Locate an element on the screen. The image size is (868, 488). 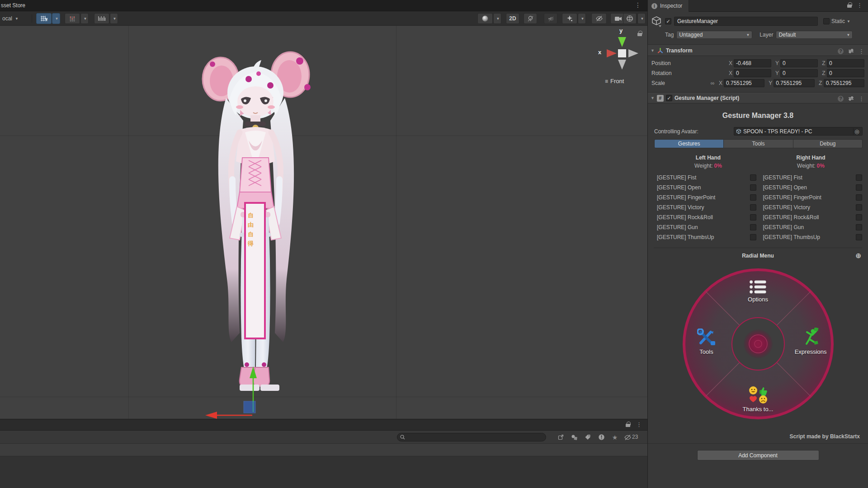
radial-item-tools: Tools is located at coordinates (707, 342).